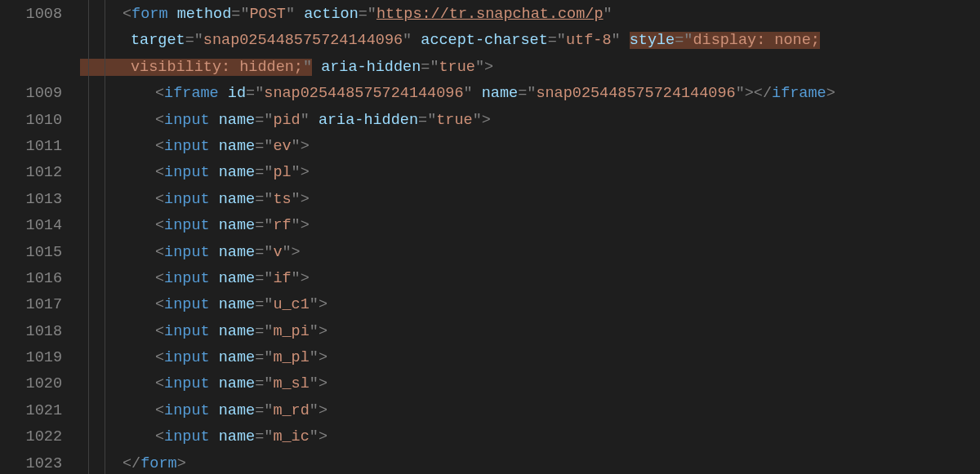 This screenshot has width=980, height=474. Describe the element at coordinates (31, 411) in the screenshot. I see `line-number: 1021` at that location.